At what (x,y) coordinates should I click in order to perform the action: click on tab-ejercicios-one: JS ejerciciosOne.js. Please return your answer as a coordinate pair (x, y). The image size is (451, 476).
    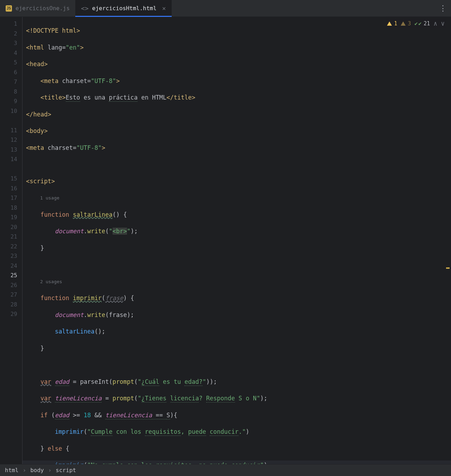
    Looking at the image, I should click on (38, 8).